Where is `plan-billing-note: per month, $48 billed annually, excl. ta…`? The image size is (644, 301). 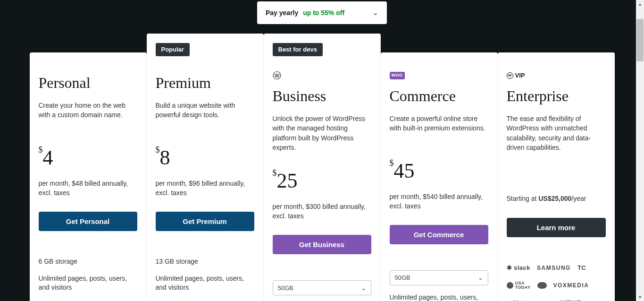 plan-billing-note: per month, $48 billed annually, excl. ta… is located at coordinates (88, 188).